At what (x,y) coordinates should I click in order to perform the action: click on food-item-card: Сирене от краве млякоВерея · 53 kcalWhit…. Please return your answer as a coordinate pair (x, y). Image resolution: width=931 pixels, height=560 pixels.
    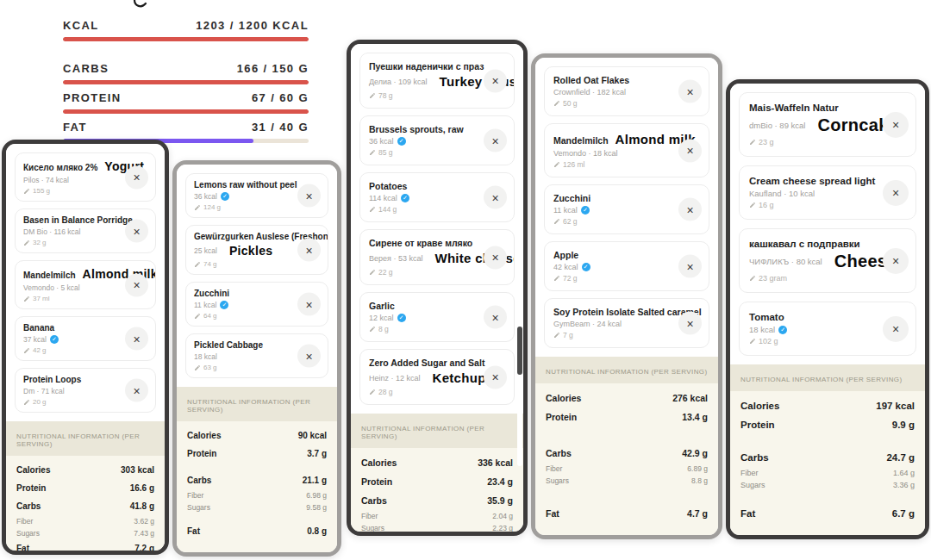
    Looking at the image, I should click on (437, 257).